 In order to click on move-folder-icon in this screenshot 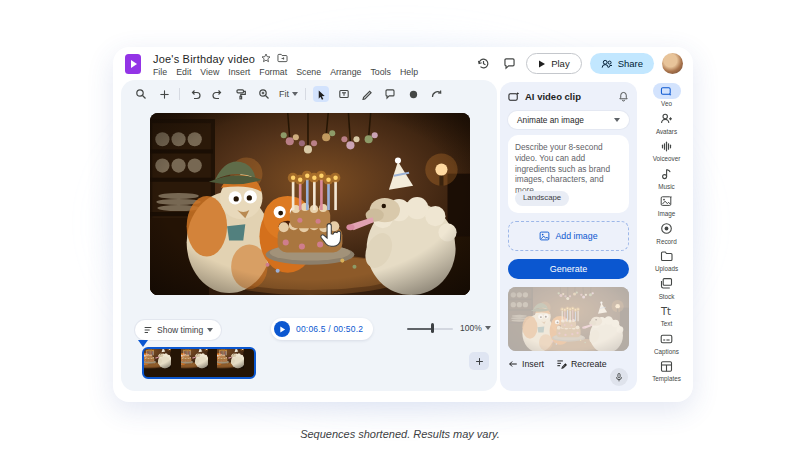, I will do `click(282, 58)`.